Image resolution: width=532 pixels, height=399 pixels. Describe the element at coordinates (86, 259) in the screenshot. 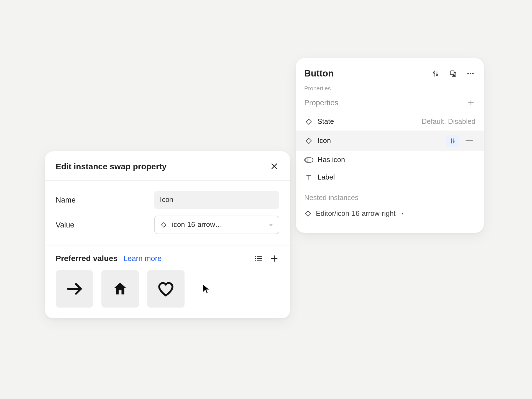

I see `preferred-values-label: Preferred values` at that location.